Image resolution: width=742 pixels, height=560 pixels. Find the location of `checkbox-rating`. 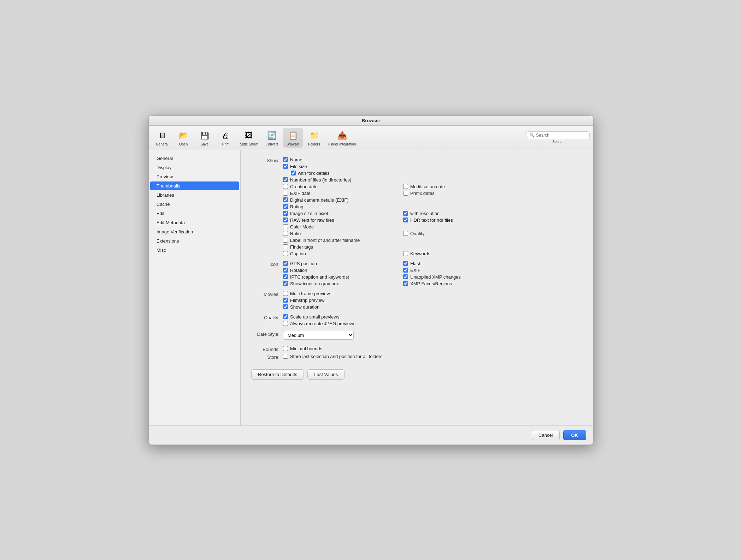

checkbox-rating is located at coordinates (285, 207).